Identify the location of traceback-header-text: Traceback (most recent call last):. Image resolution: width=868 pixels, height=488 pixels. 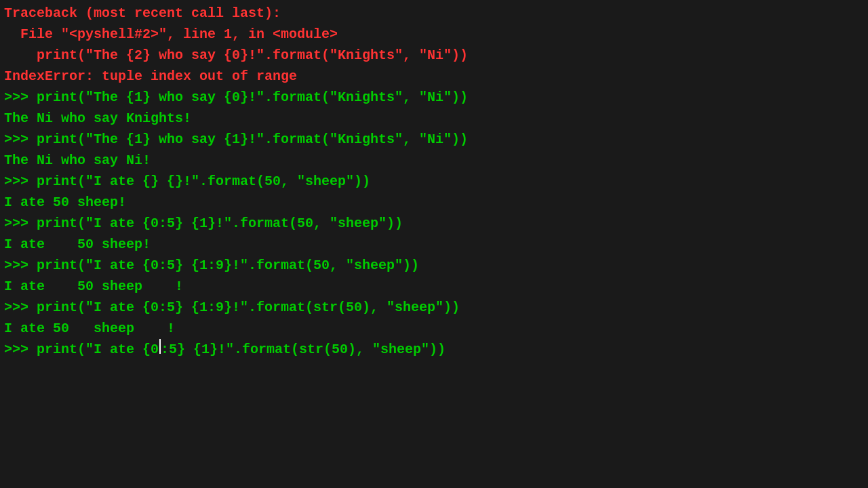
(142, 14).